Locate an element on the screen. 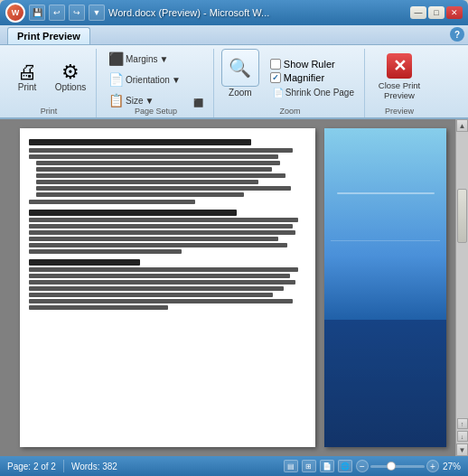  magnifier-label: Magnifier is located at coordinates (304, 78).